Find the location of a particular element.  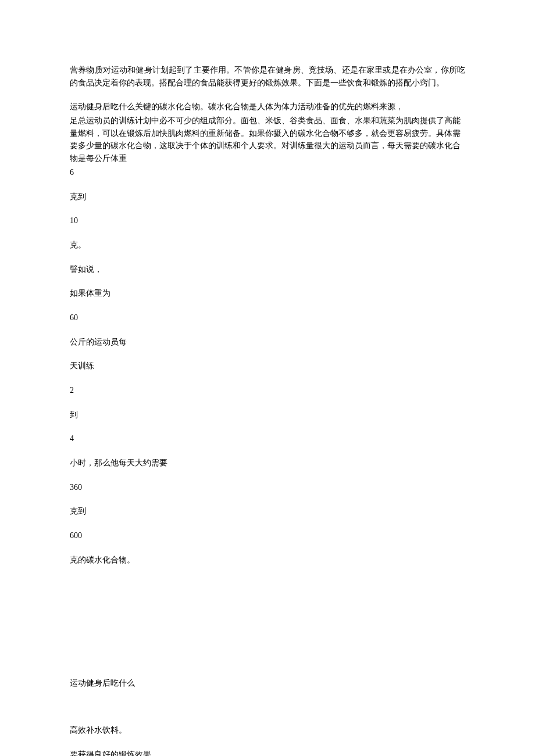

text-line: 到 is located at coordinates (268, 415).